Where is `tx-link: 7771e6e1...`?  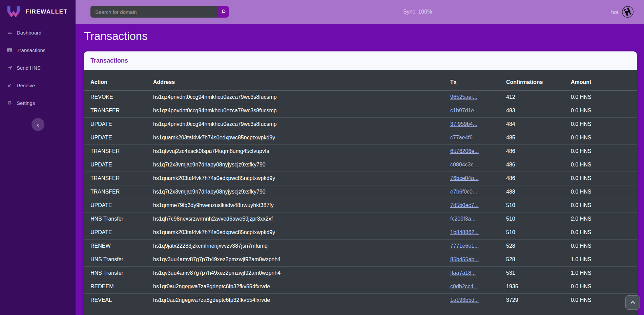
tx-link: 7771e6e1... is located at coordinates (465, 246).